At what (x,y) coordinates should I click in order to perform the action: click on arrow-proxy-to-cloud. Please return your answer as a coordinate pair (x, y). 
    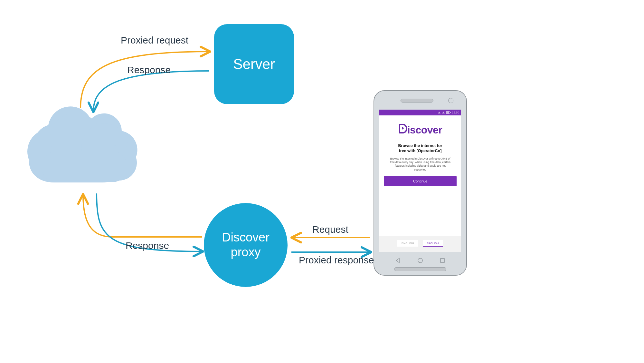
    Looking at the image, I should click on (143, 216).